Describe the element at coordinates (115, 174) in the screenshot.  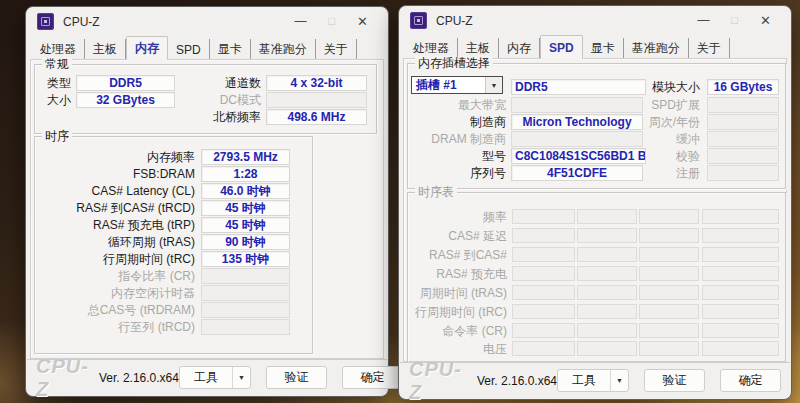
I see `timing-label: FSB:DRAM` at that location.